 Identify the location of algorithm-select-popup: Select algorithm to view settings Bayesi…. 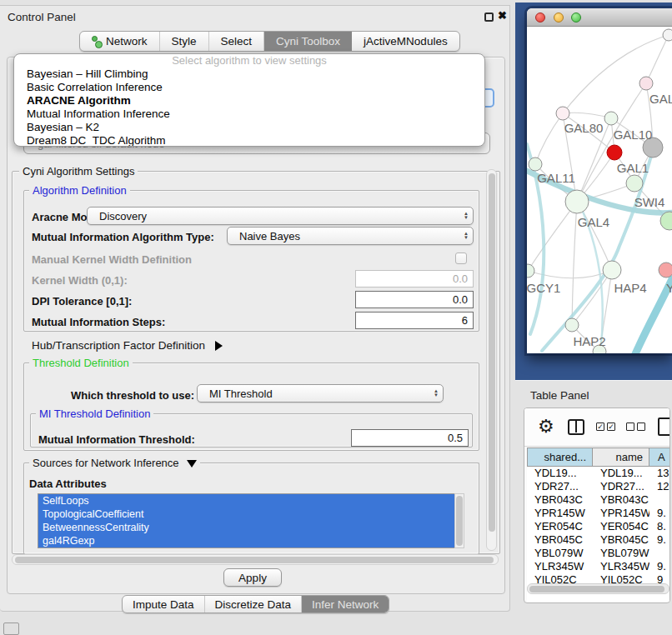
(249, 100).